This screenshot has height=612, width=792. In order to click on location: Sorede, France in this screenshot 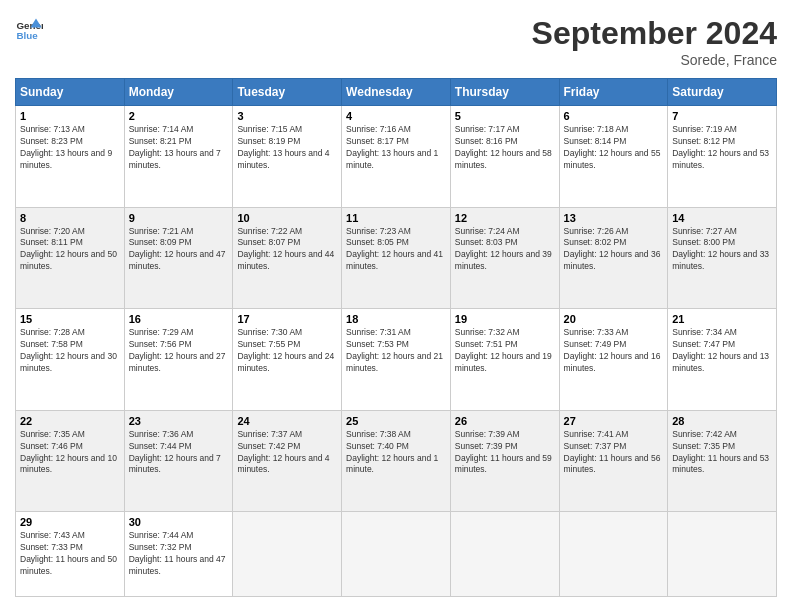, I will do `click(654, 60)`.